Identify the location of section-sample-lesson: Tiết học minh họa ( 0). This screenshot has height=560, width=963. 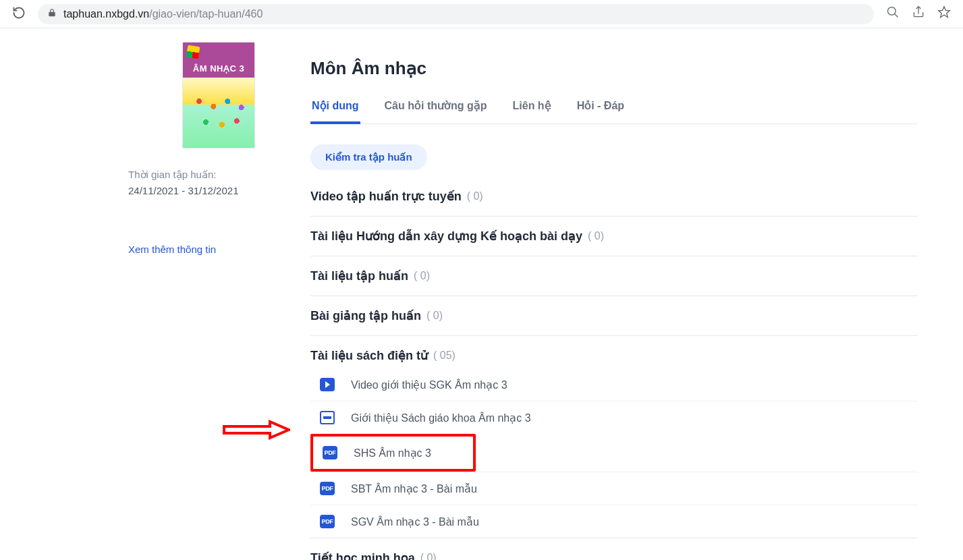
(614, 549).